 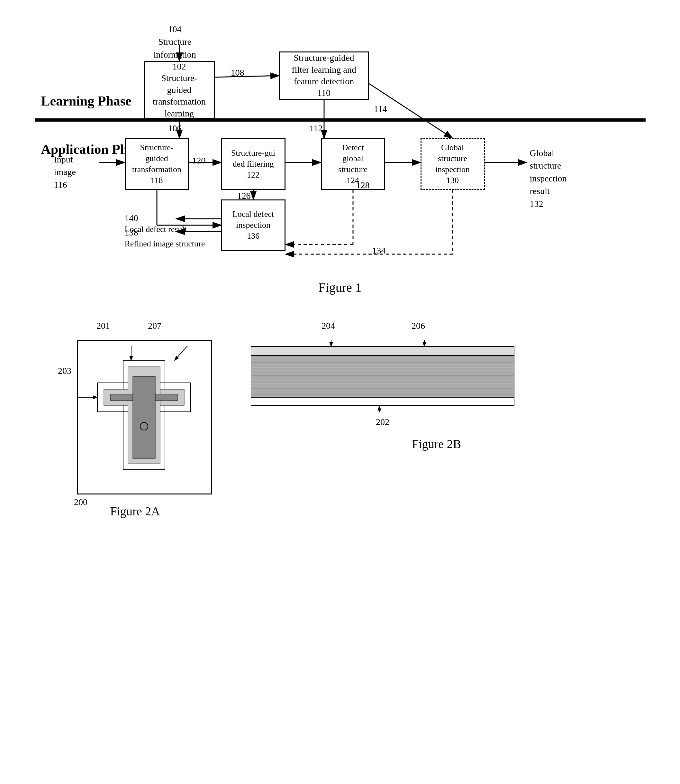 I want to click on fig2b-diagram: 202, so click(x=382, y=383).